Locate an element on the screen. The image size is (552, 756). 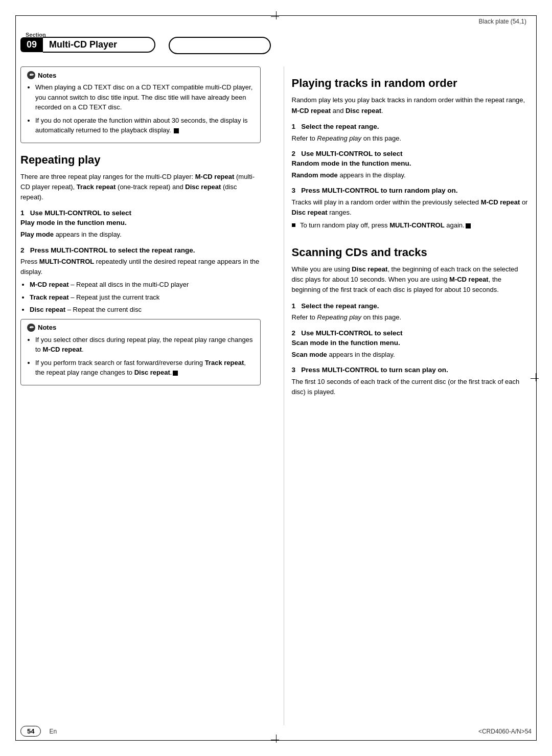
scanning-step1-heading: 1 Select the repeat range. is located at coordinates (412, 307).